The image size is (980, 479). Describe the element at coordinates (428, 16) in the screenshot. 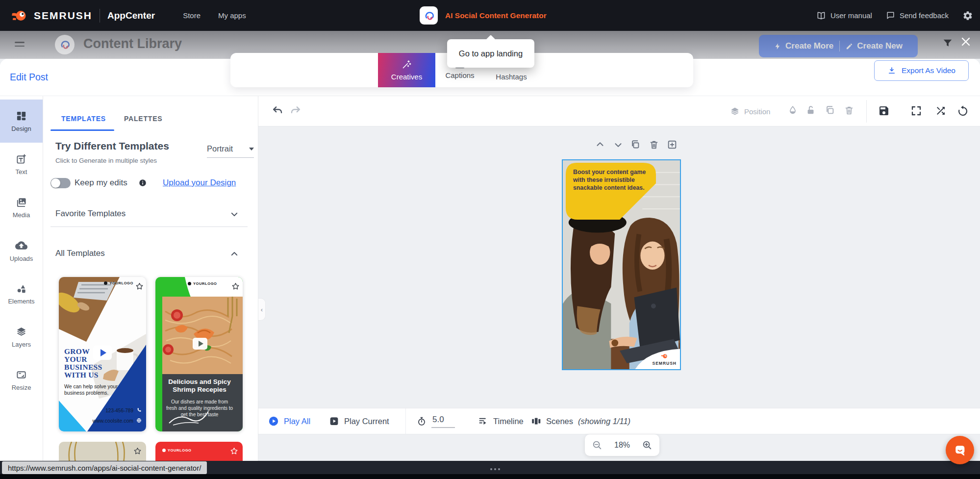

I see `app-logo-icon` at that location.